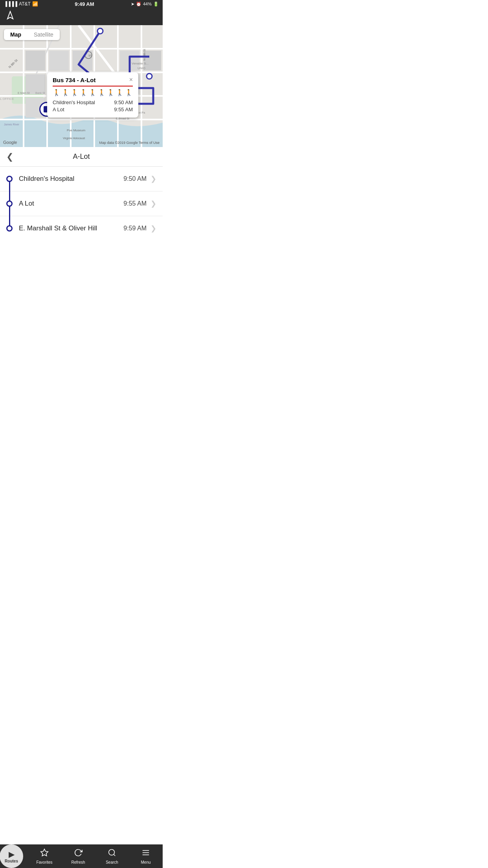 The width and height of the screenshot is (488, 868). Describe the element at coordinates (74, 80) in the screenshot. I see `bus-popup-title: Bus 734 - A-Lot` at that location.